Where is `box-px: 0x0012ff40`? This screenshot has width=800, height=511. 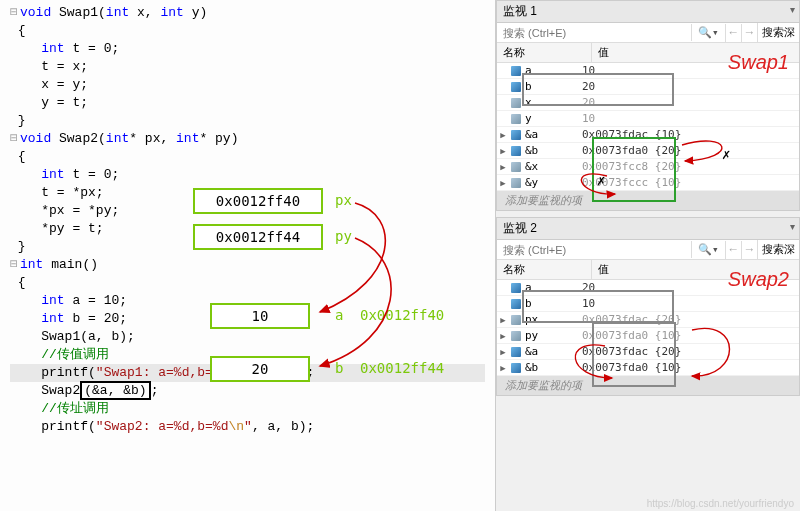
box-px: 0x0012ff40 is located at coordinates (258, 201).